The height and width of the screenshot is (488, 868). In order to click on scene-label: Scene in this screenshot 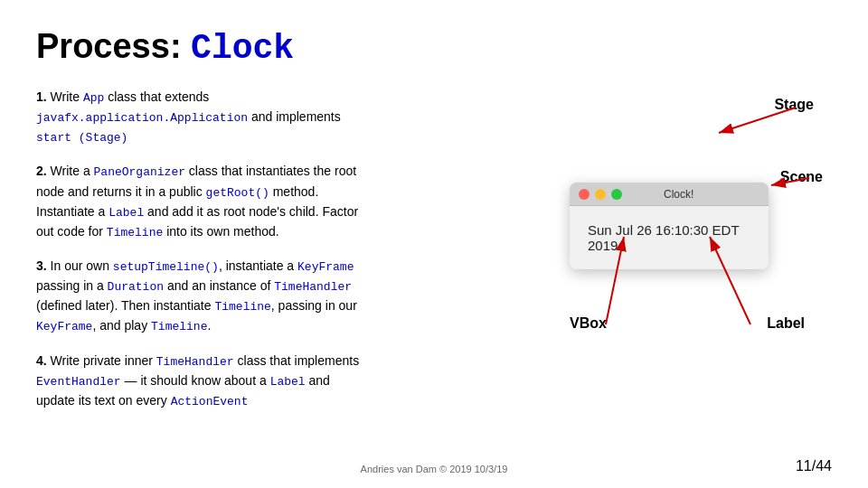, I will do `click(801, 177)`.